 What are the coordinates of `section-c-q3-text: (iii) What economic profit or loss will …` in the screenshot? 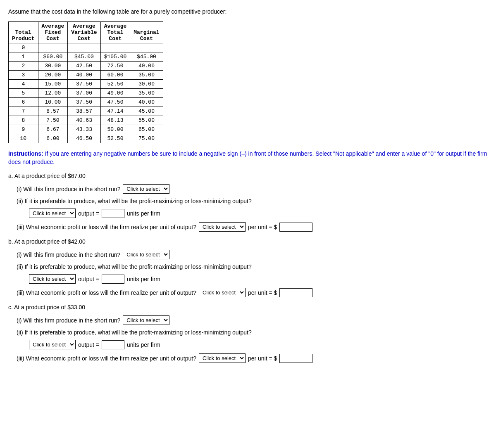 It's located at (107, 358).